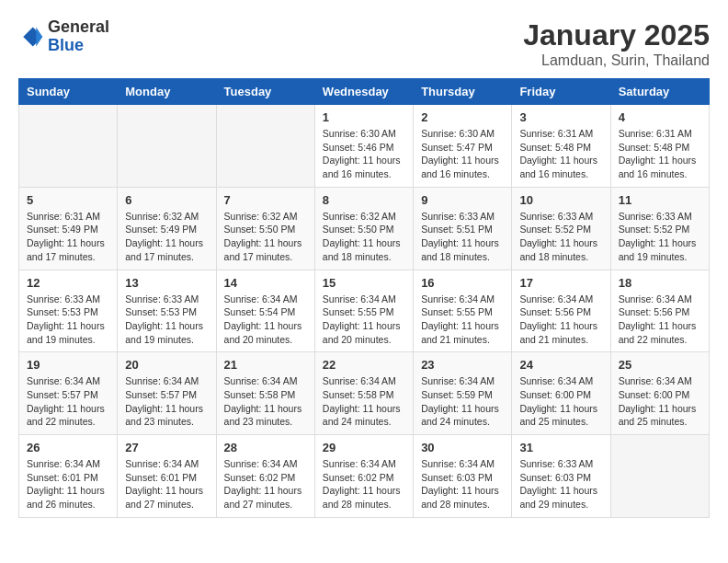 This screenshot has width=728, height=563. Describe the element at coordinates (68, 311) in the screenshot. I see `calendar-cell: 12Sunrise: 6:33 AM Sunset: 5:53 PM Dayli…` at that location.